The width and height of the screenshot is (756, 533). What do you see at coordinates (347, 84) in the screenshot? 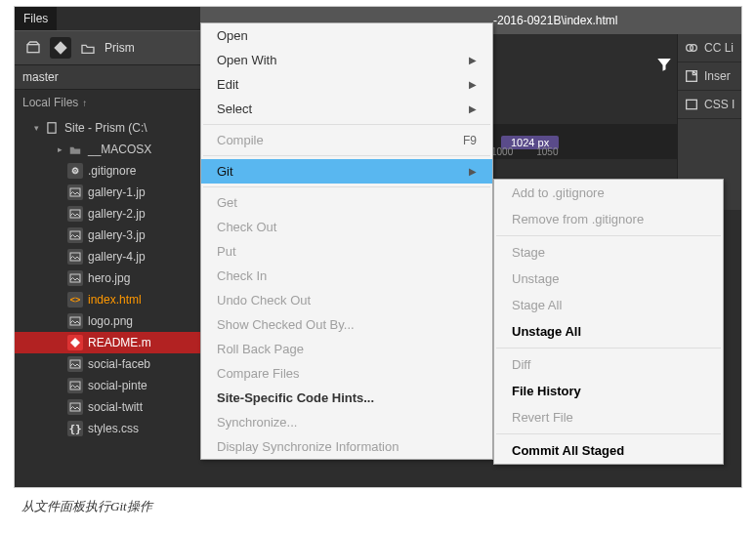
I see `menu-edit: Edit▶` at bounding box center [347, 84].